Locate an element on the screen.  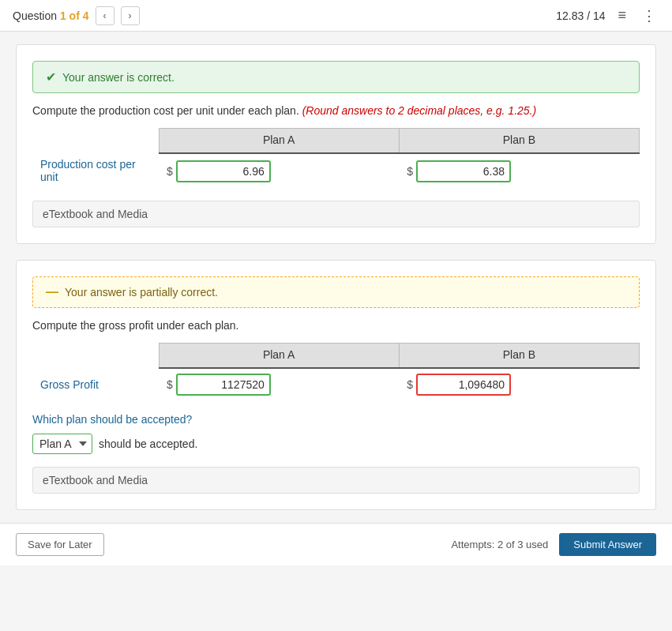
table-row: Gross Profit $ $ is located at coordinates (336, 384).